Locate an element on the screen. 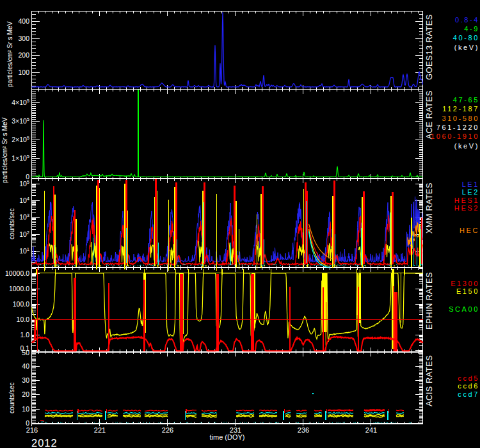 The image size is (480, 448). svg-text: 761-1220 is located at coordinates (458, 127).